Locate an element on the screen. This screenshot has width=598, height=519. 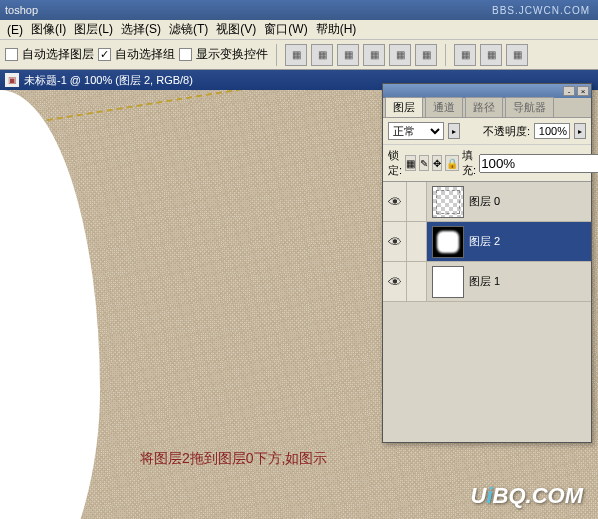
auto-select-layer-checkbox is located at coordinates (12, 54).